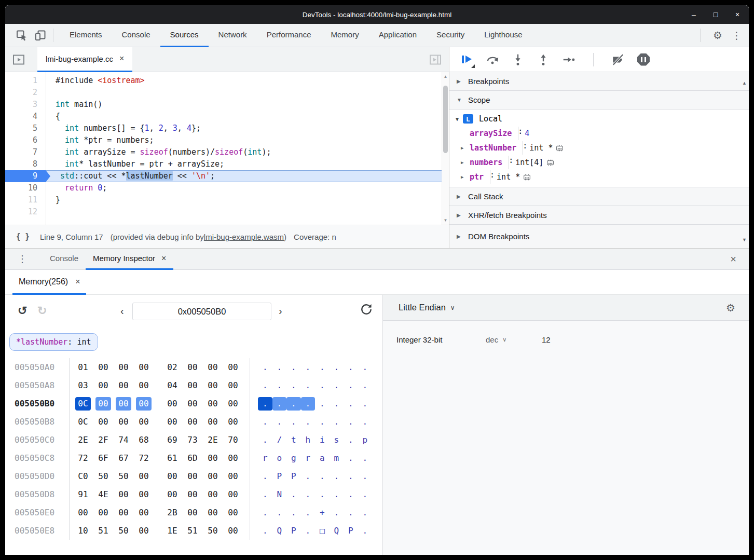 The height and width of the screenshot is (560, 754). I want to click on close-file-tab-icon: ×, so click(121, 59).